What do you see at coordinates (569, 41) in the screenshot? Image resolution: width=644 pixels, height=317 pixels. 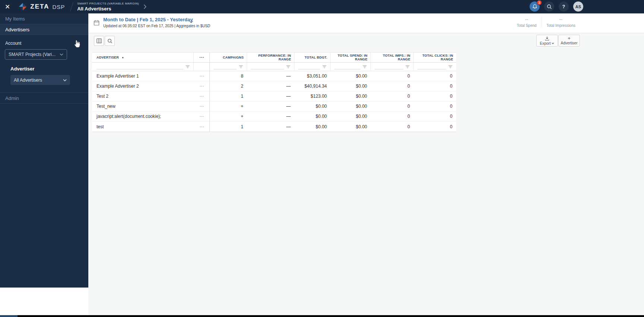 I see `add-advertiser-button: + Advertiser` at bounding box center [569, 41].